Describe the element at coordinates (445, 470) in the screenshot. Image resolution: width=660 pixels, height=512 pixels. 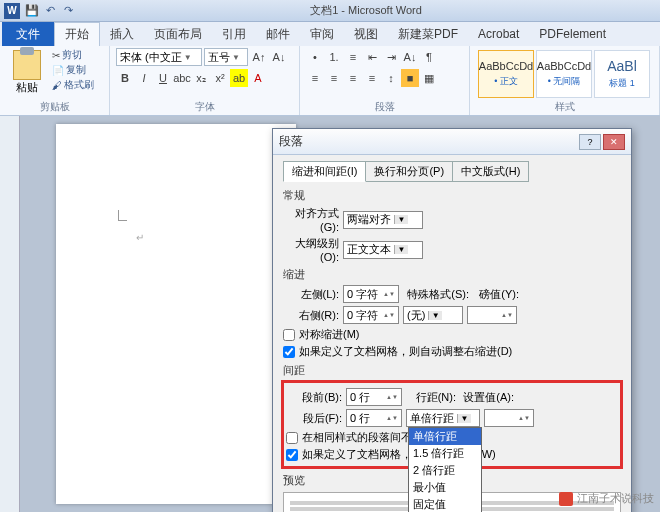
I see `option-double: 2 倍行距` at that location.